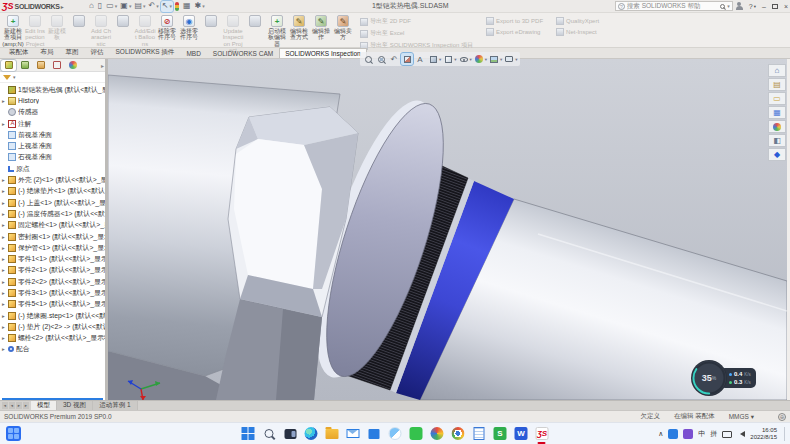  I want to click on command-tab: SOLIDWORKS 插件, so click(146, 52).